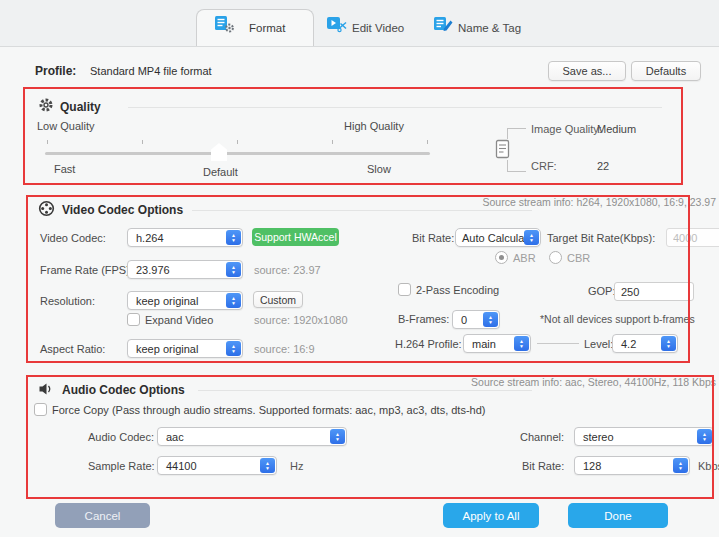 This screenshot has height=537, width=719. Describe the element at coordinates (556, 258) in the screenshot. I see `cbr-radio` at that location.